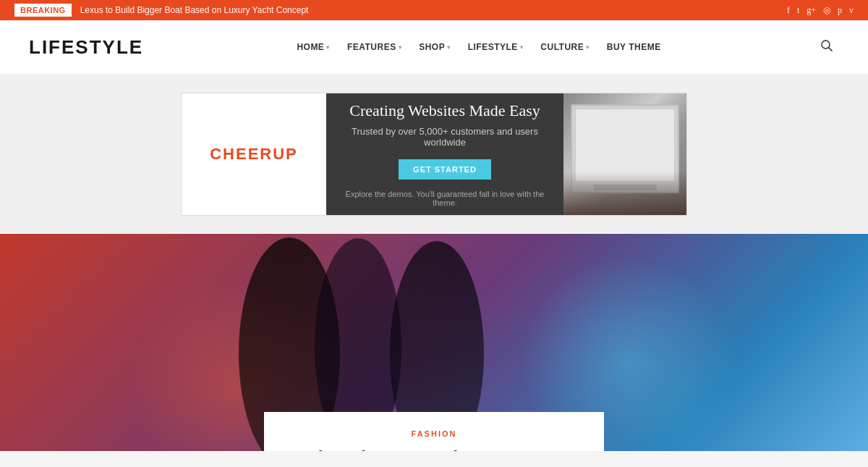  What do you see at coordinates (254, 154) in the screenshot?
I see `ad-logo-panel: CHEERUP` at bounding box center [254, 154].